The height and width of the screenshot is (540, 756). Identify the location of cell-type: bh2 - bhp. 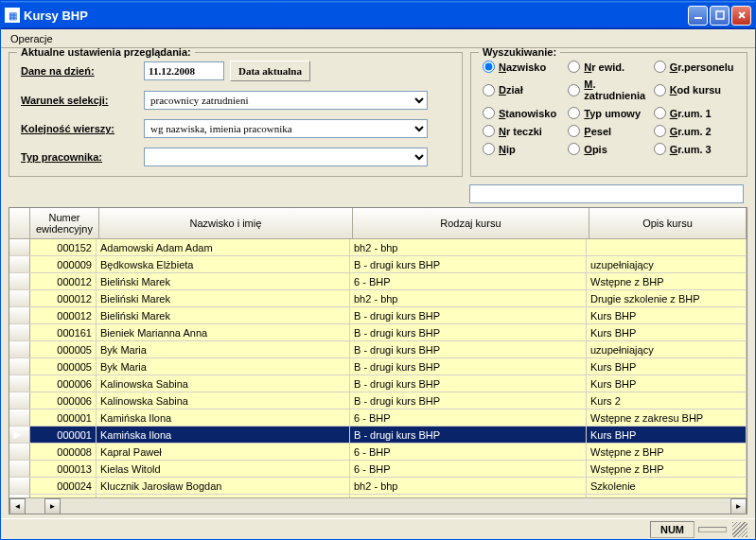
(468, 248).